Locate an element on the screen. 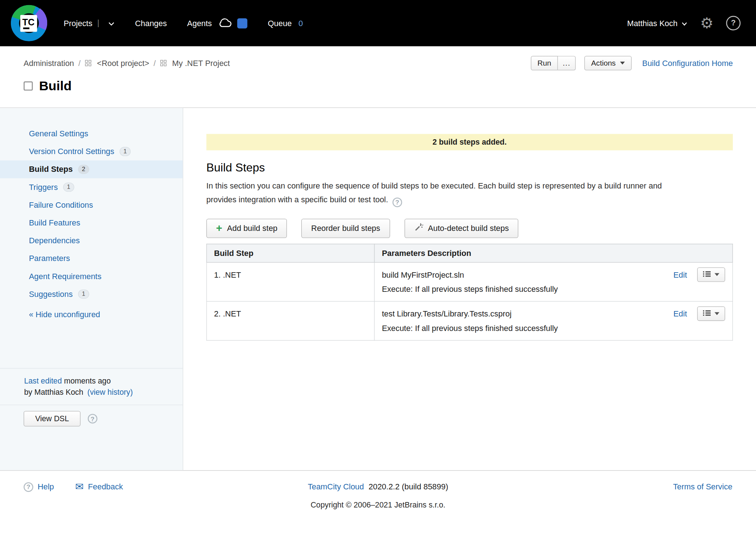  nav-projects: Projects | is located at coordinates (89, 23).